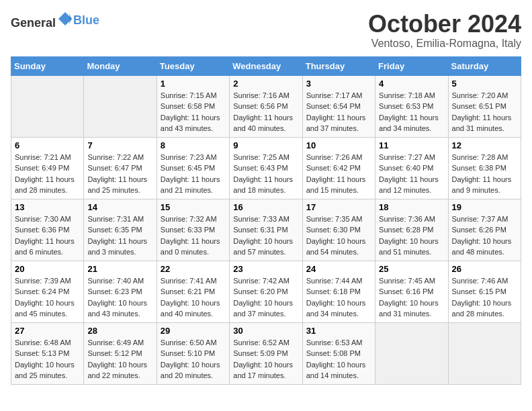  What do you see at coordinates (411, 174) in the screenshot?
I see `day-info: Sunrise: 7:27 AMSunset: 6:40 PMDaylight:…` at bounding box center [411, 174].